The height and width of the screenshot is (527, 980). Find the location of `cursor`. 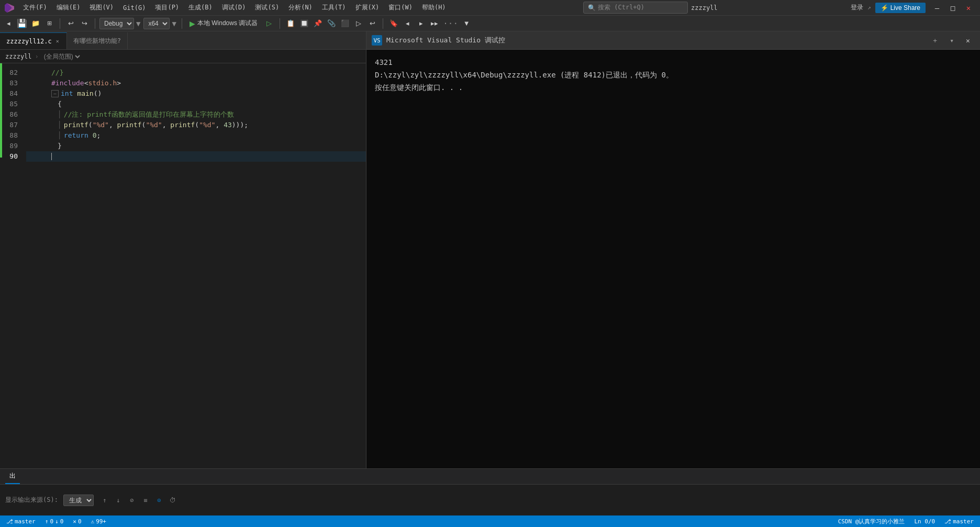

cursor is located at coordinates (51, 156).